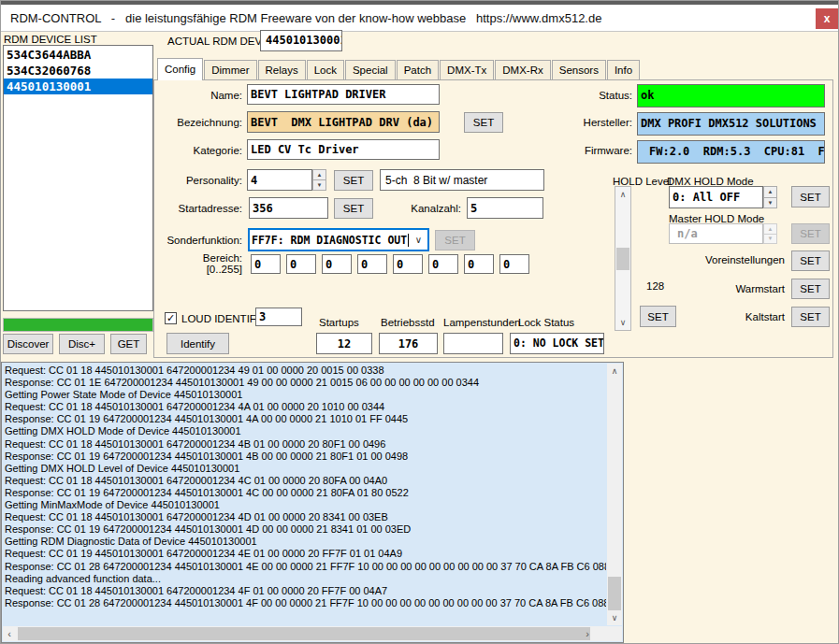 The image size is (839, 644). I want to click on scroll-left-icon: ‹, so click(9, 634).